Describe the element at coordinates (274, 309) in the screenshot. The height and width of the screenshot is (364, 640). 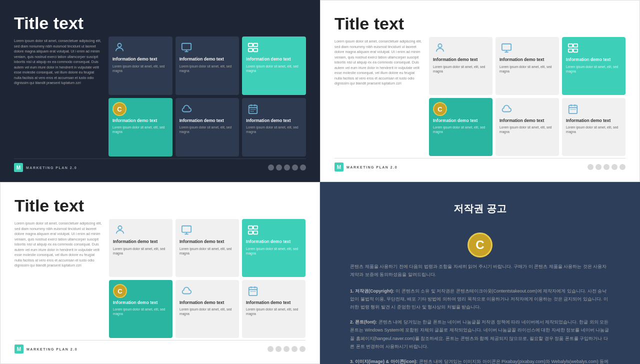
I see `card-3-6: Information demo text Lorem ipsum dolor …` at that location.